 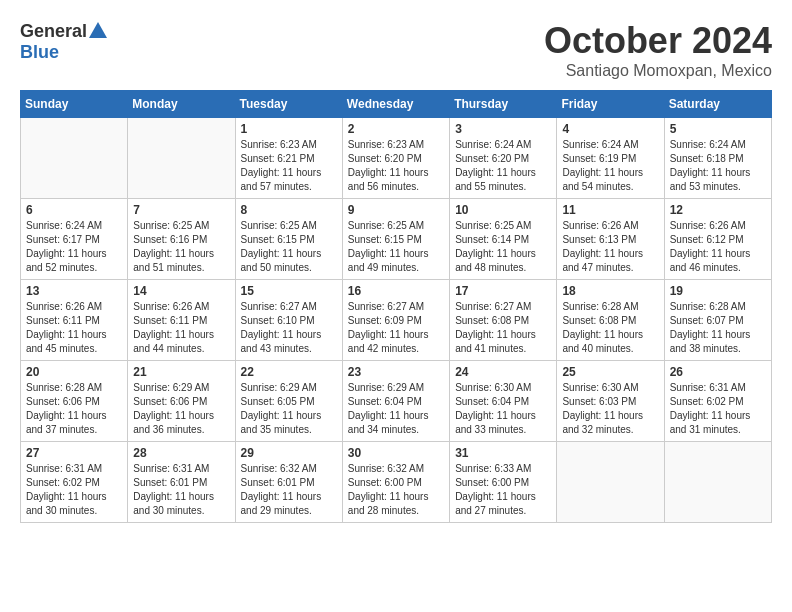 What do you see at coordinates (658, 71) in the screenshot?
I see `location-subtitle: Santiago Momoxpan, Mexico` at bounding box center [658, 71].